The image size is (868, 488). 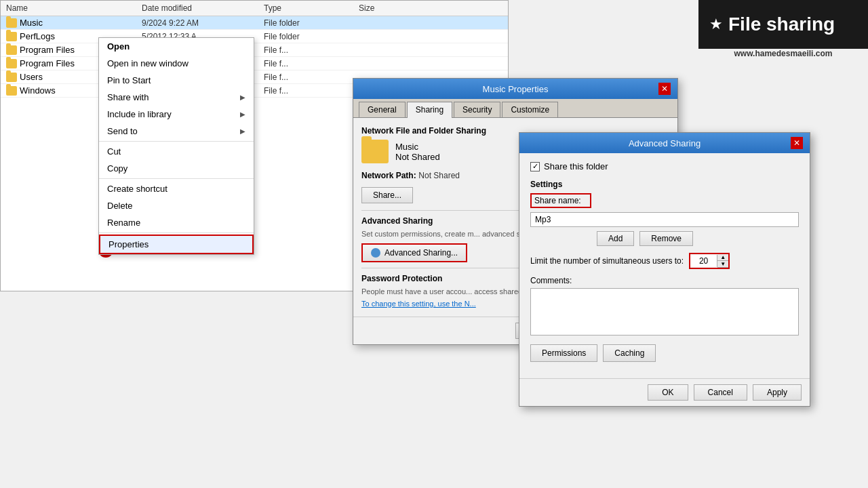 What do you see at coordinates (254, 8) in the screenshot?
I see `explorer-header: Name Date modified Type Size` at bounding box center [254, 8].